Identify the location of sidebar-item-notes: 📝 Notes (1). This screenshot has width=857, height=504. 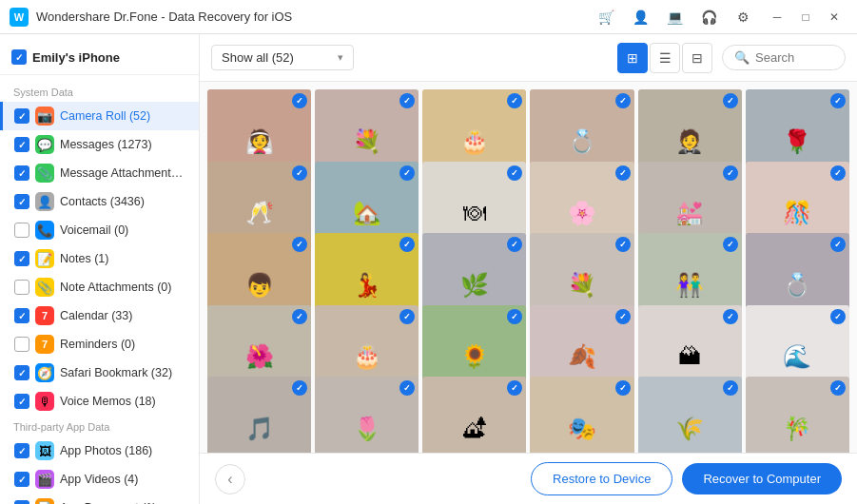
(99, 259).